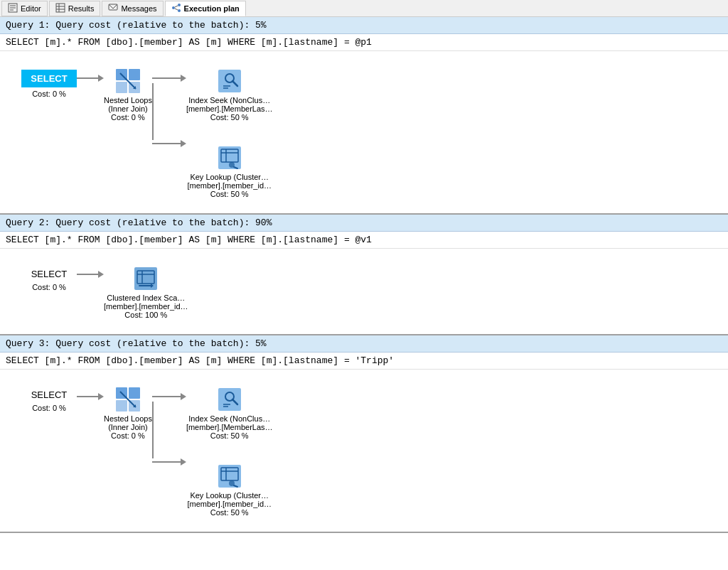  What do you see at coordinates (49, 94) in the screenshot?
I see `select-cost-1: Cost: 0 %` at bounding box center [49, 94].